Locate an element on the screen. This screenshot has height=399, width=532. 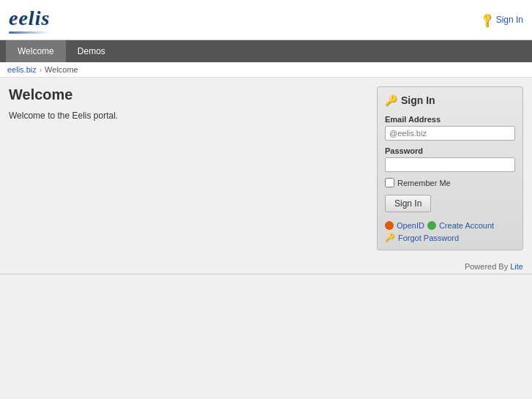
header-signin-area: 🔑 Sign In is located at coordinates (502, 20).